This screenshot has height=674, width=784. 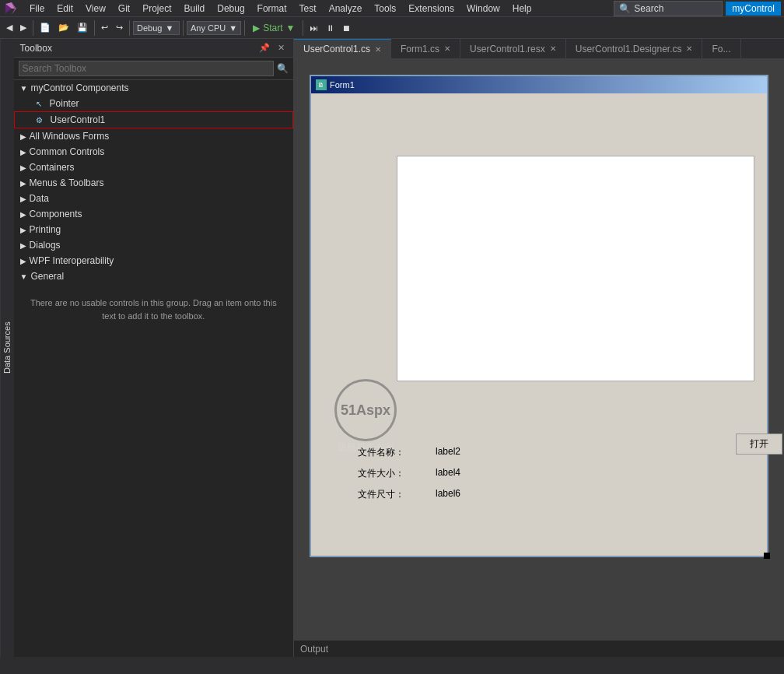 What do you see at coordinates (37, 9) in the screenshot?
I see `menu-item-file: File` at bounding box center [37, 9].